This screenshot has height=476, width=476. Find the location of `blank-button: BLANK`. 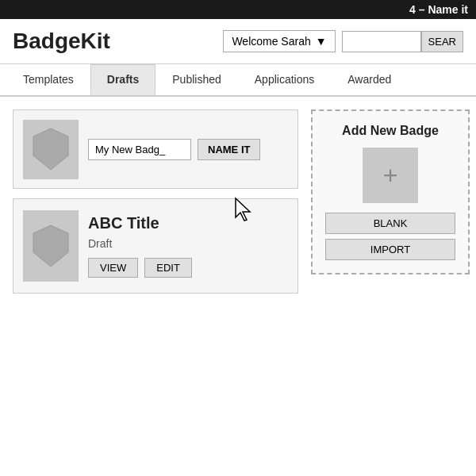

blank-button: BLANK is located at coordinates (390, 224).